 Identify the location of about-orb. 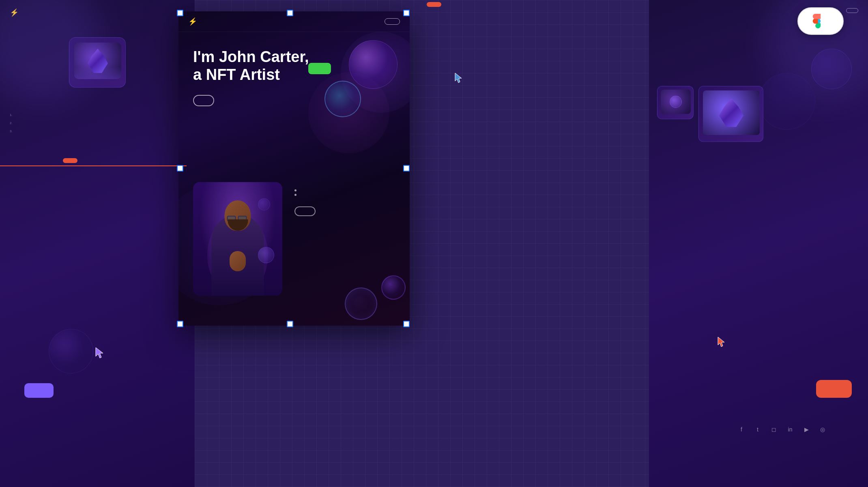
(393, 287).